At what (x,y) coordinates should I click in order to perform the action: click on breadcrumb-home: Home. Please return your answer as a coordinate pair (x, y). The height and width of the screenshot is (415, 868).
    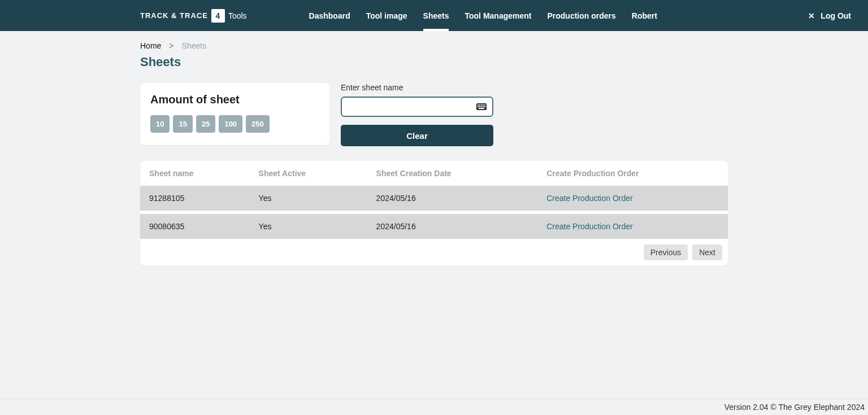
    Looking at the image, I should click on (150, 46).